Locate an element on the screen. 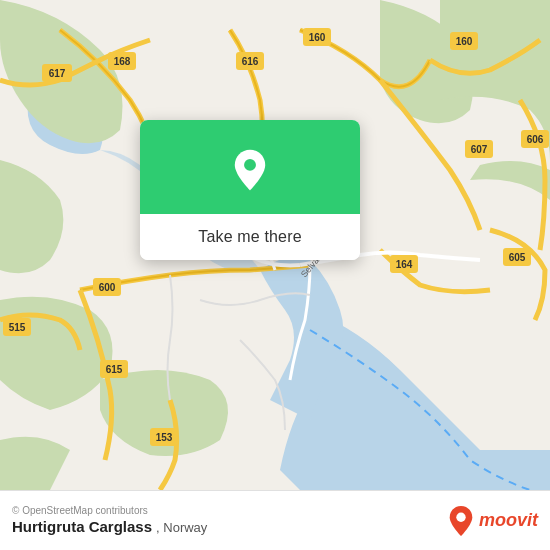 The height and width of the screenshot is (550, 550). svg-text: 617 is located at coordinates (58, 74).